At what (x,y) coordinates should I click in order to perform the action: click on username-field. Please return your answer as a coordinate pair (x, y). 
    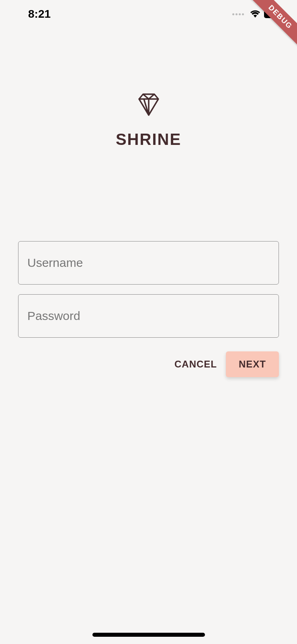
    Looking at the image, I should click on (149, 263).